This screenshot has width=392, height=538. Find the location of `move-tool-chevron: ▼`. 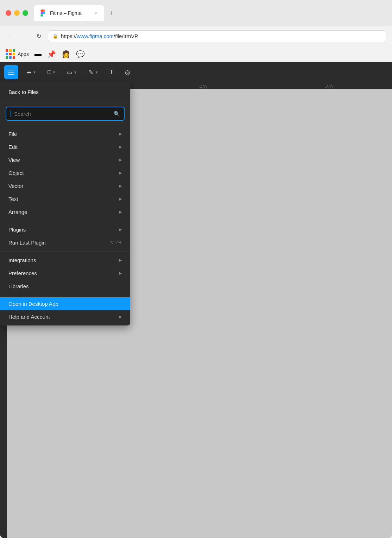

move-tool-chevron: ▼ is located at coordinates (34, 72).